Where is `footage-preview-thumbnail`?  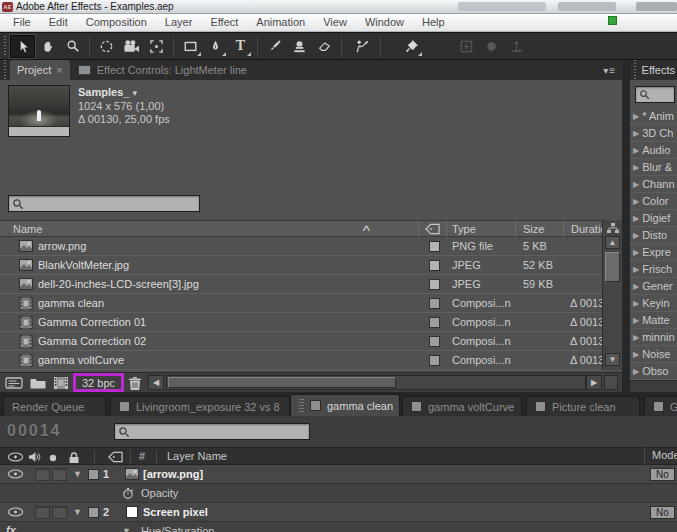 footage-preview-thumbnail is located at coordinates (39, 111).